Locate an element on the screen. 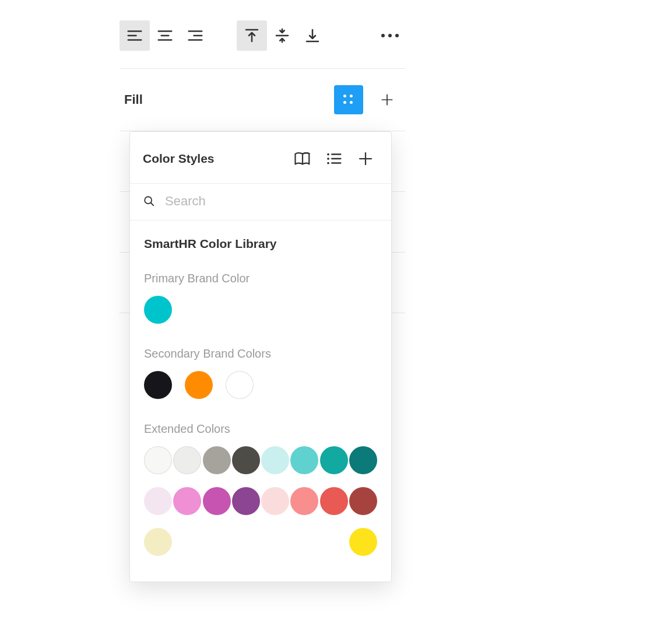  list-icon is located at coordinates (334, 159).